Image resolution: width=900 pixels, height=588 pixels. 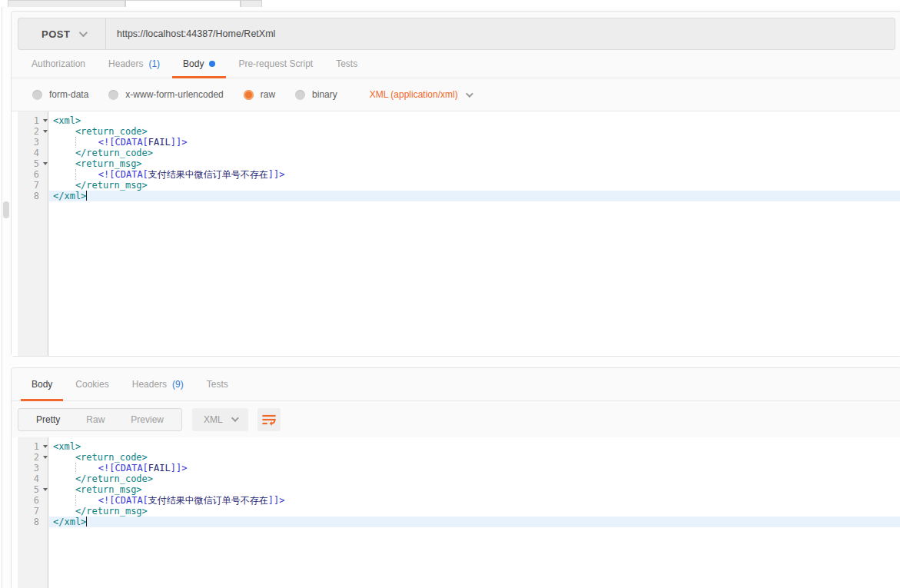 What do you see at coordinates (317, 95) in the screenshot?
I see `radio-binary: binary` at bounding box center [317, 95].